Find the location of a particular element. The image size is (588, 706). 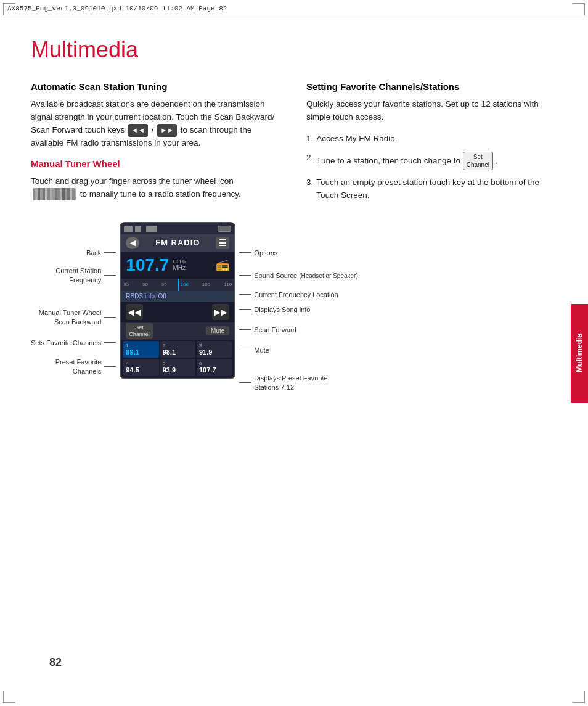

fm-back-button: ◀ is located at coordinates (133, 243).